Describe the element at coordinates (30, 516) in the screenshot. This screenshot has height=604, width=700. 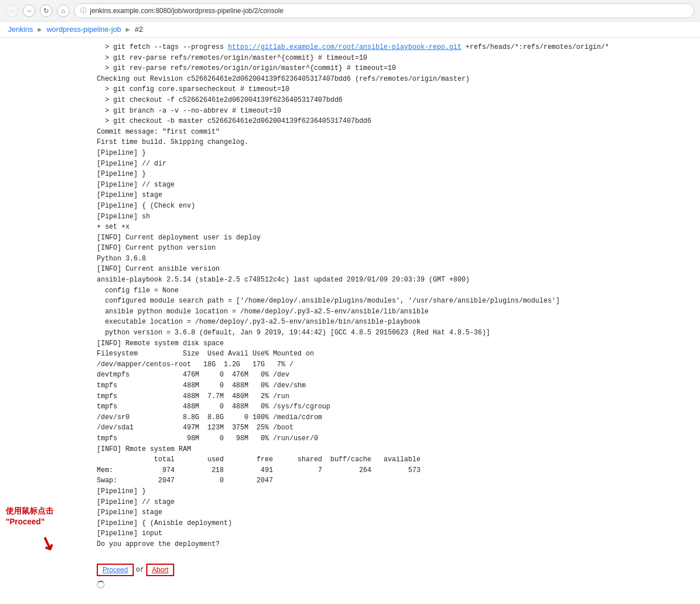
I see `annotation: 使用鼠标点击 "Proceed" ↘` at that location.